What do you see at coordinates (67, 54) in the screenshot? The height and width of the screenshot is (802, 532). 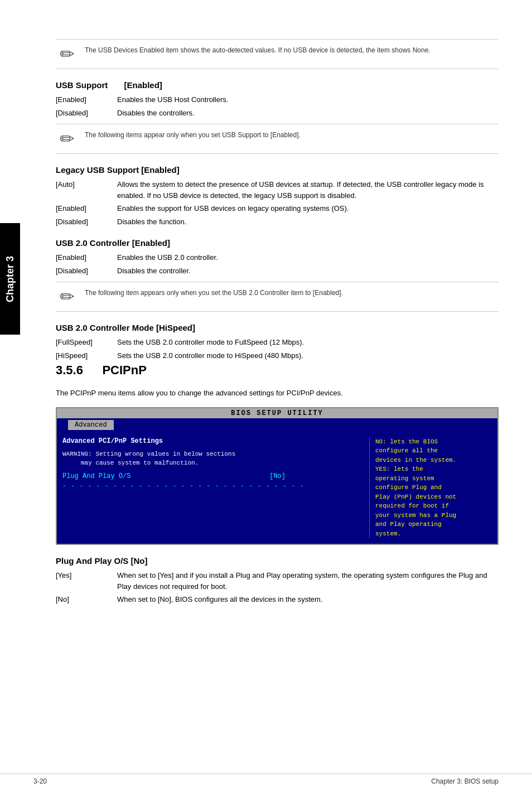 I see `note-icon-1: ✏` at bounding box center [67, 54].